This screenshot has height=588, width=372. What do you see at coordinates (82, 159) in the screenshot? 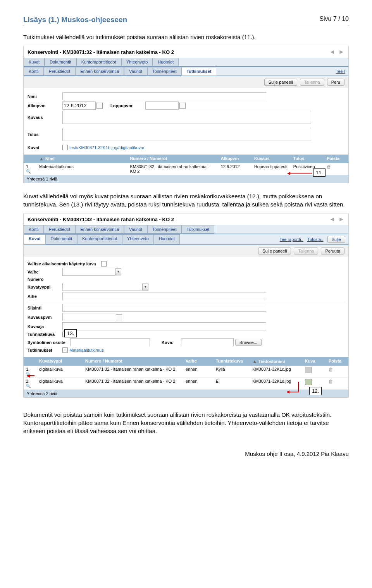
I see `th-nimi: ▲Nimi` at bounding box center [82, 159].